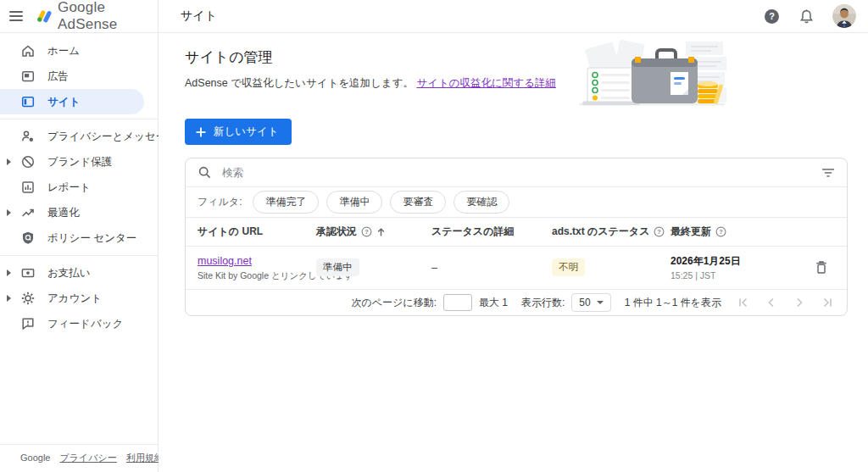 The height and width of the screenshot is (472, 868). I want to click on page-heading: サイトの管理, so click(526, 58).